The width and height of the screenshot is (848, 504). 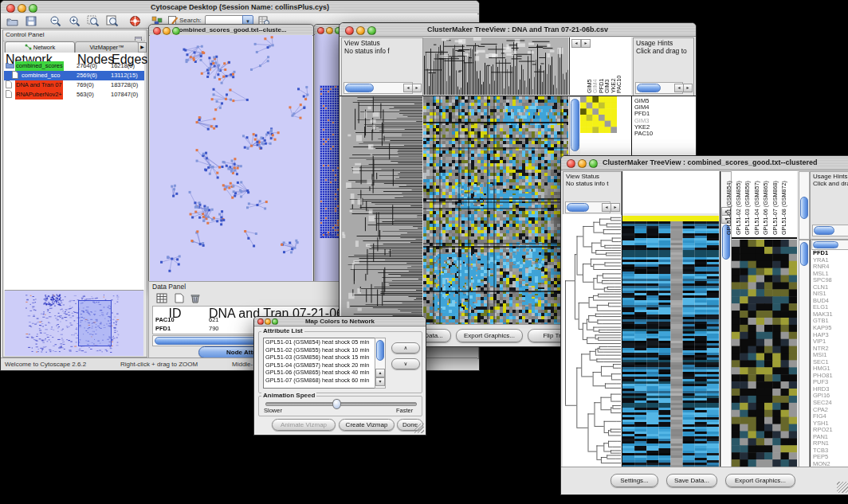 I want to click on zoom-selected-button, so click(x=93, y=21).